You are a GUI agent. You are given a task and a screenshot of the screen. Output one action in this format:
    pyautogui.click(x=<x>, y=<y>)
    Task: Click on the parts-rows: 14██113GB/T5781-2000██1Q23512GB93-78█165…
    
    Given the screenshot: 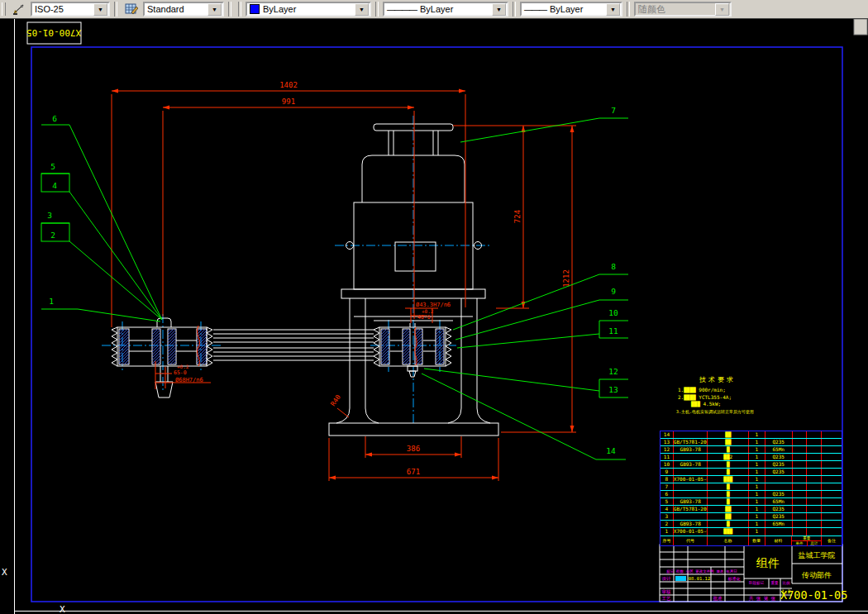 What is the action you would take?
    pyautogui.click(x=751, y=483)
    